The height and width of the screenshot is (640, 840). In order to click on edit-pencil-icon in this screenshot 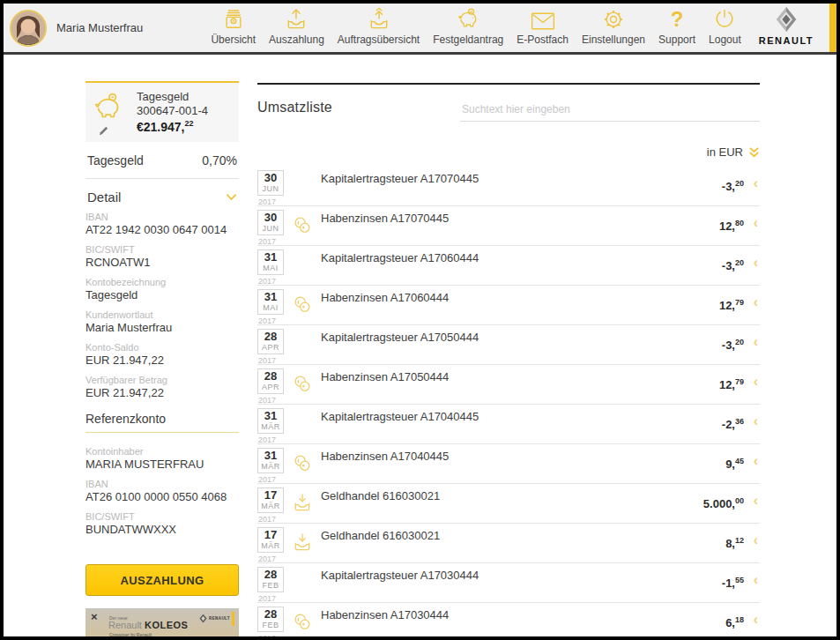, I will do `click(104, 130)`.